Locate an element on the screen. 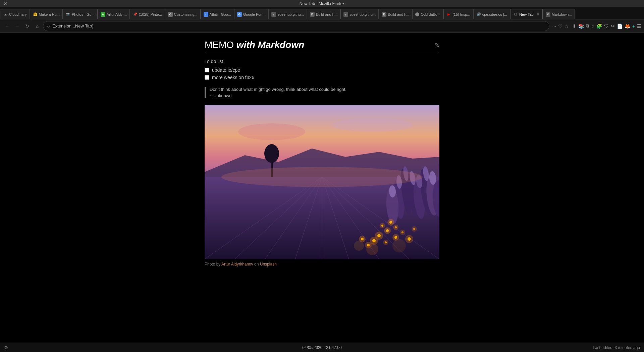 The width and height of the screenshot is (644, 352). tab-favicon is located at coordinates (417, 14).